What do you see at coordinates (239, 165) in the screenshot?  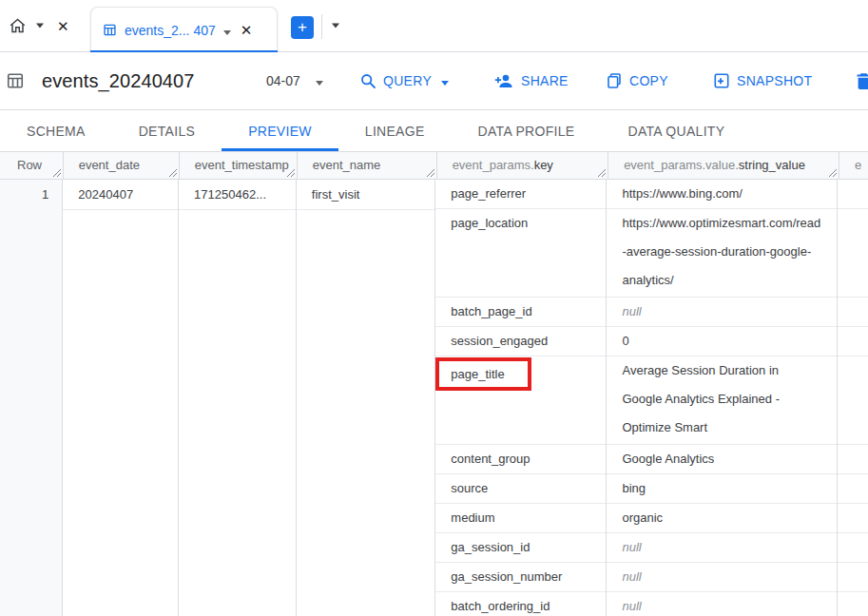 I see `column-header-event-timestamp: event_timestamp` at bounding box center [239, 165].